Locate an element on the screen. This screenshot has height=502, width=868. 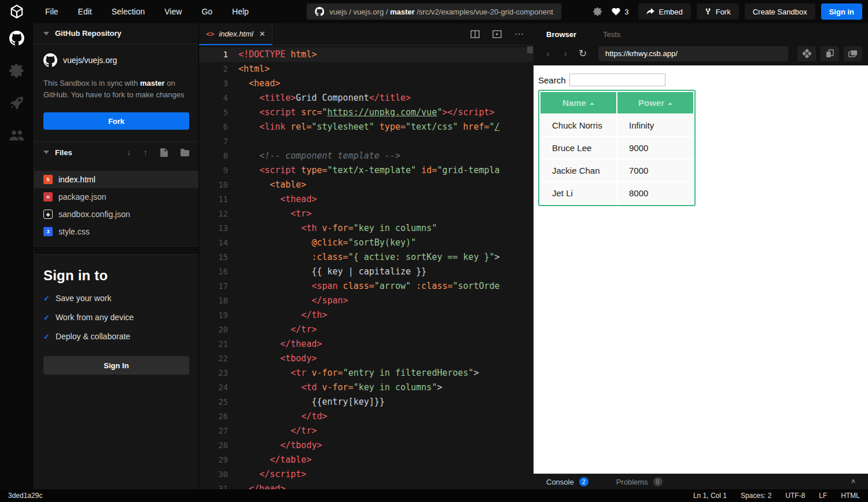
code-line-8: 8 <!-- component template --> is located at coordinates (366, 156).